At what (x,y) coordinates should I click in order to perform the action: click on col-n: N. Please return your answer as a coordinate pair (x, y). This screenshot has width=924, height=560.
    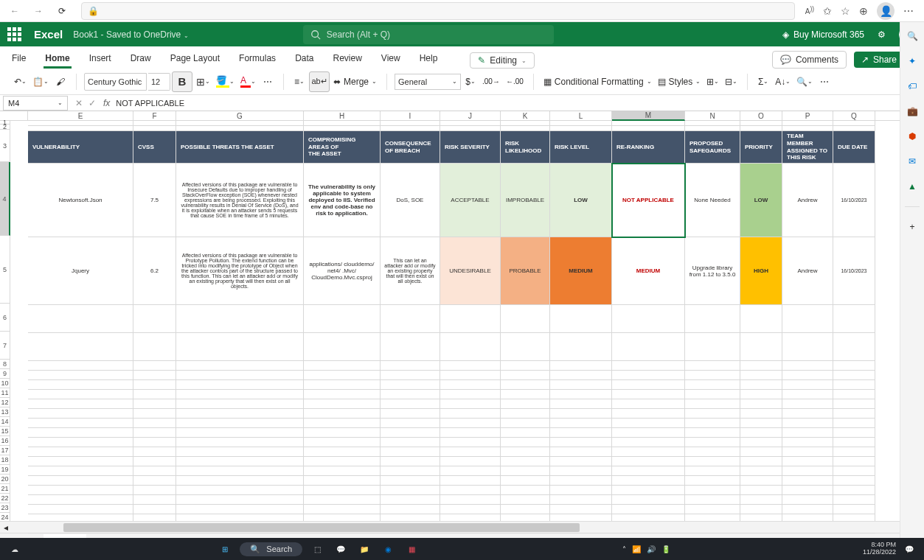
    Looking at the image, I should click on (712, 116).